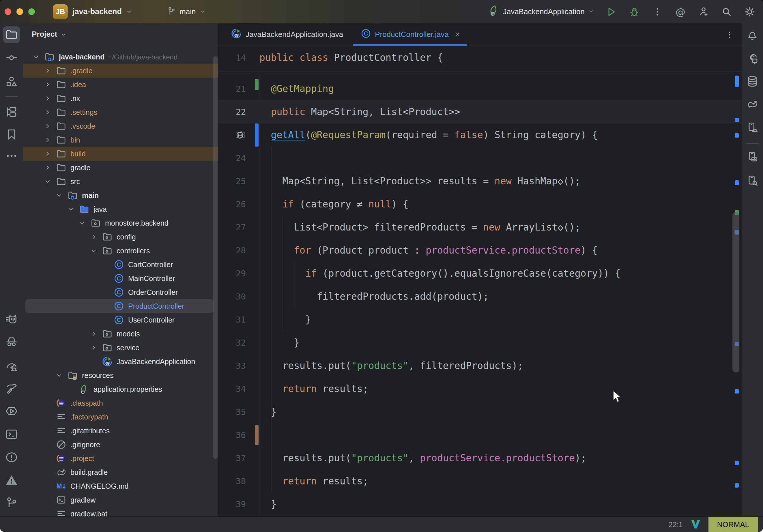 The height and width of the screenshot is (532, 763). What do you see at coordinates (480, 89) in the screenshot?
I see `code-line-21: 21 @GetMapping` at bounding box center [480, 89].